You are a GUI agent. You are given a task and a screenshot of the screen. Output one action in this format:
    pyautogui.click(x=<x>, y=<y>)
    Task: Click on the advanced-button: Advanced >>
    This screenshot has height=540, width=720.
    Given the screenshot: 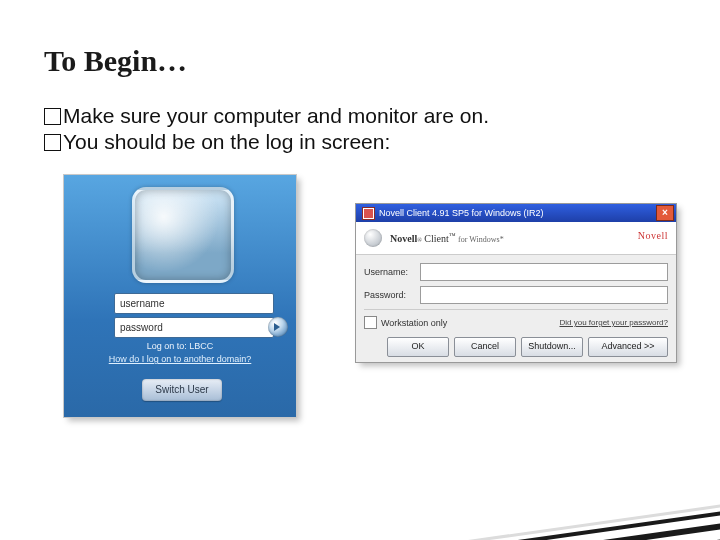 What is the action you would take?
    pyautogui.click(x=628, y=347)
    